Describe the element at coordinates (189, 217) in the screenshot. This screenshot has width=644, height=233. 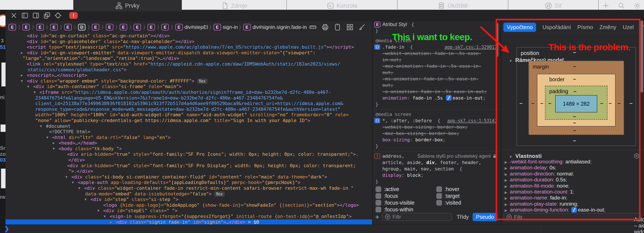
I see `dom-tree-line: ▼<sign-in suppress-iforgot="{suppressIfo…` at that location.